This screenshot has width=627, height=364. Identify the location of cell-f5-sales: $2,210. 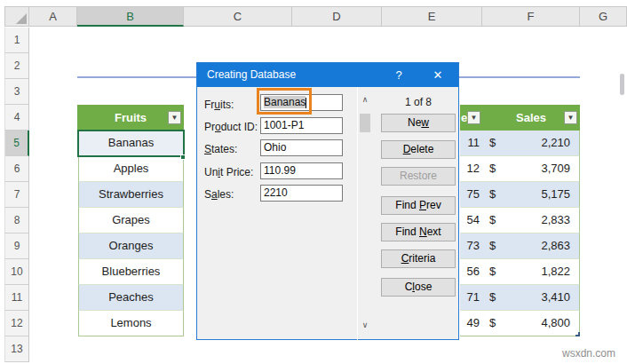
(531, 144).